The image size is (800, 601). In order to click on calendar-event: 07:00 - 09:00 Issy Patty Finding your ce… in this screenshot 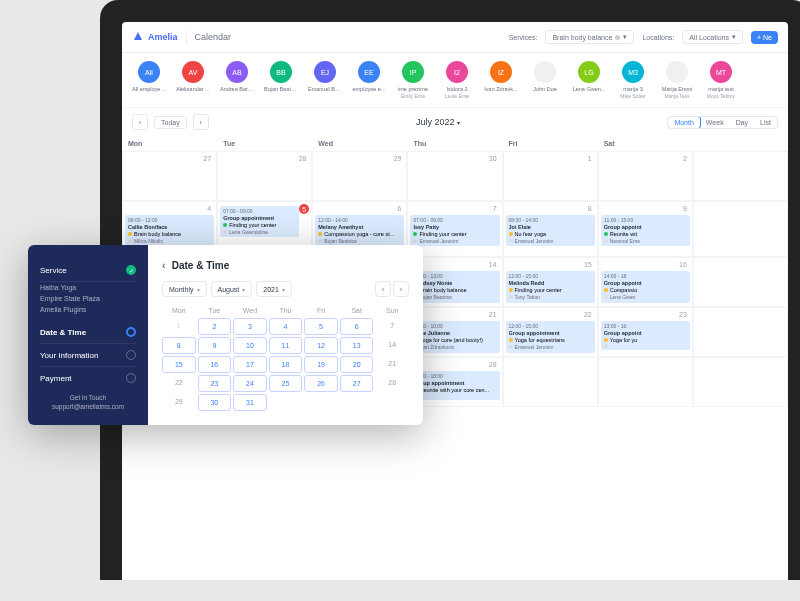, I will do `click(454, 230)`.